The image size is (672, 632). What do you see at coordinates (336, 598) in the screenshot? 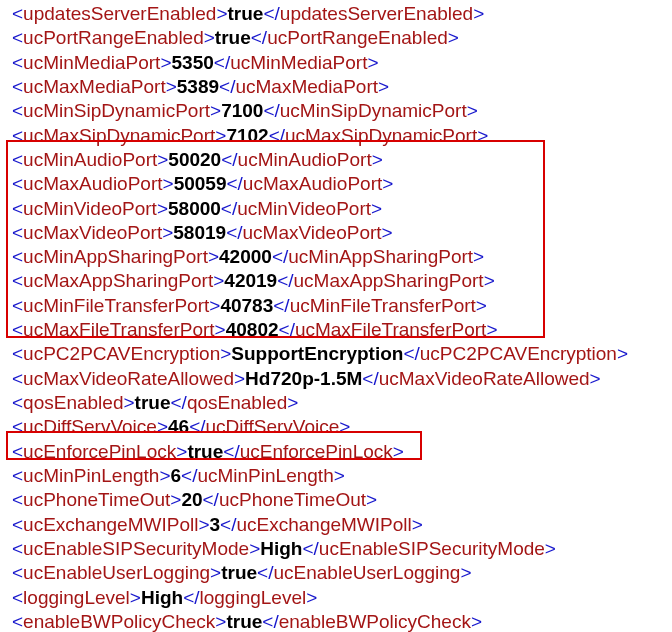
I see `xml-line: <loggingLevel>High</loggingLevel>` at bounding box center [336, 598].